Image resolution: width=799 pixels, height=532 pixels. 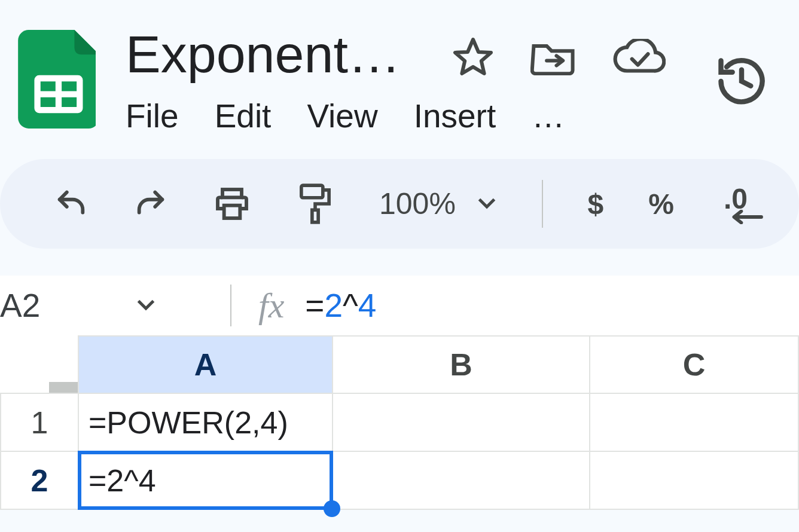 I want to click on cell-B1, so click(x=461, y=422).